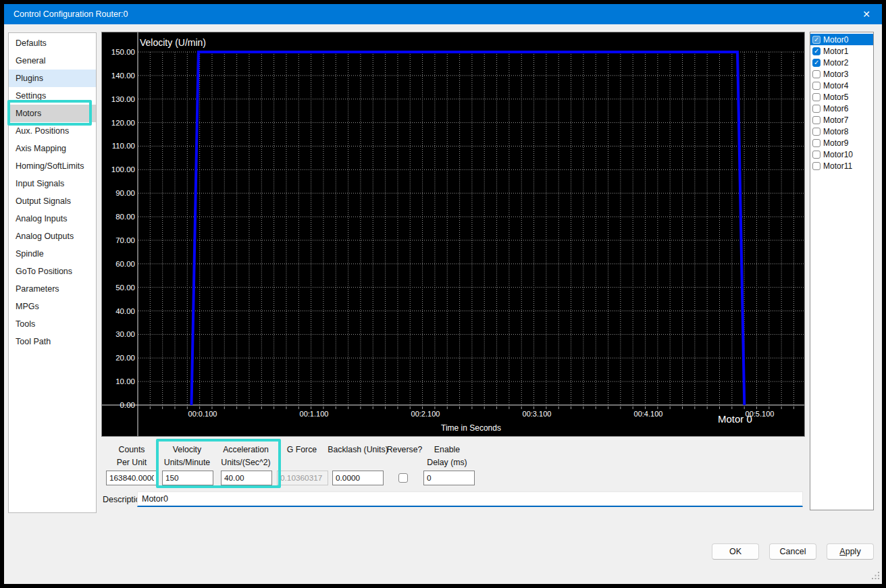 The width and height of the screenshot is (886, 588). I want to click on velocity-label: VelocityUnits/Minute, so click(187, 456).